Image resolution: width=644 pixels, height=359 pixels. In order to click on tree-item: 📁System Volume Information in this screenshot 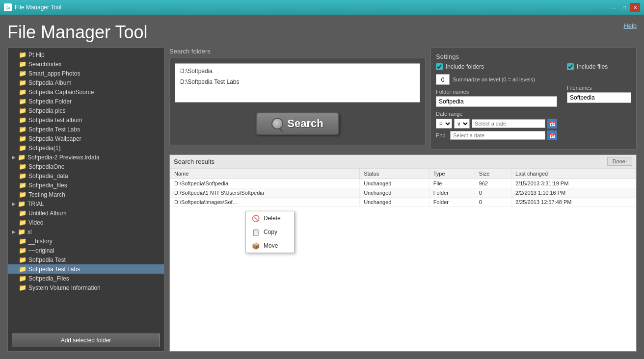, I will do `click(86, 287)`.